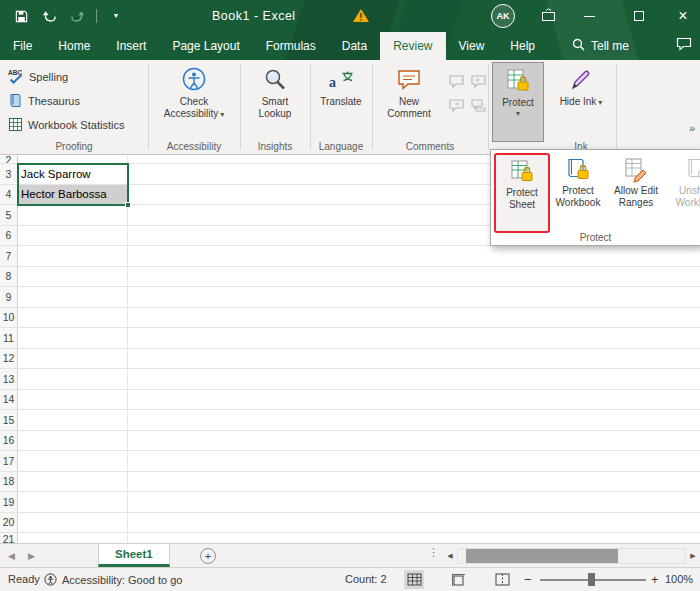 Image resolution: width=700 pixels, height=591 pixels. I want to click on row-header-19: 19, so click(9, 502).